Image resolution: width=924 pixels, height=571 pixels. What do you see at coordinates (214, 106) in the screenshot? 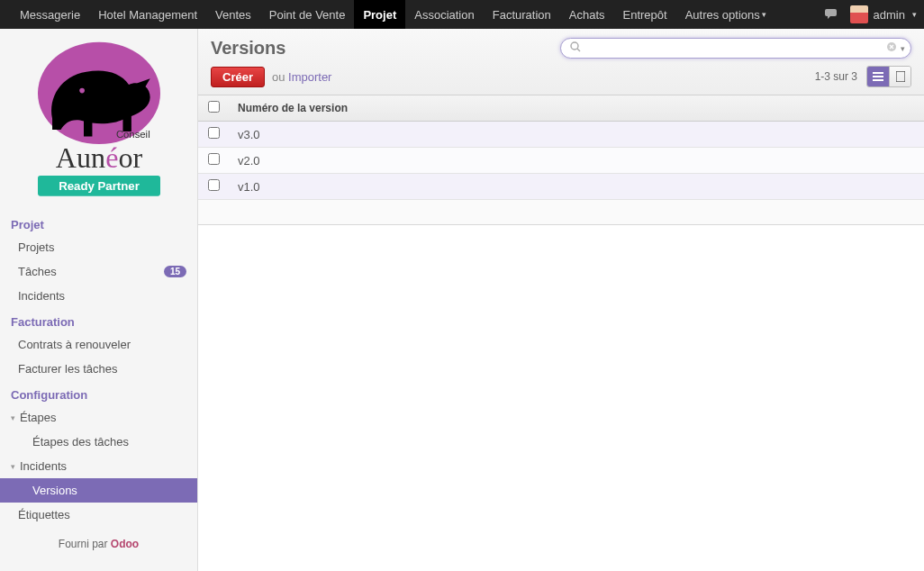
I see `select-all-checkbox` at bounding box center [214, 106].